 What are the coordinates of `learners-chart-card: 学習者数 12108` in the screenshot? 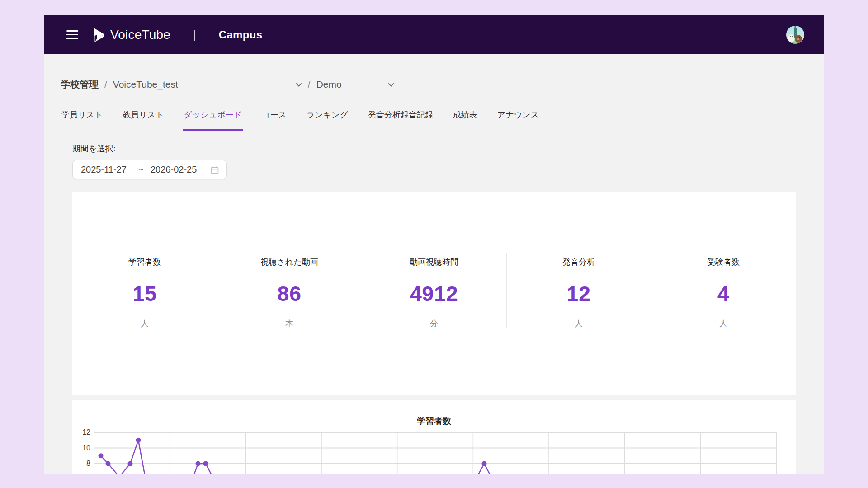 It's located at (434, 437).